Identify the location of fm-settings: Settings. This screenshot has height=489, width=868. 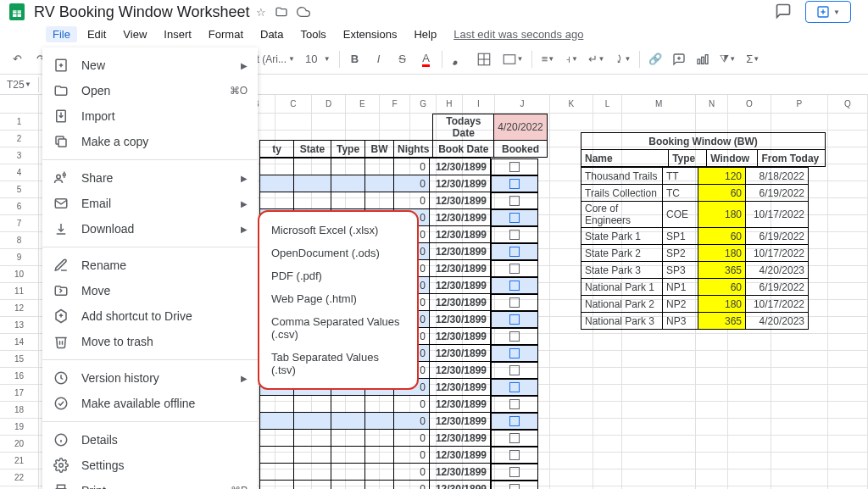
(150, 465).